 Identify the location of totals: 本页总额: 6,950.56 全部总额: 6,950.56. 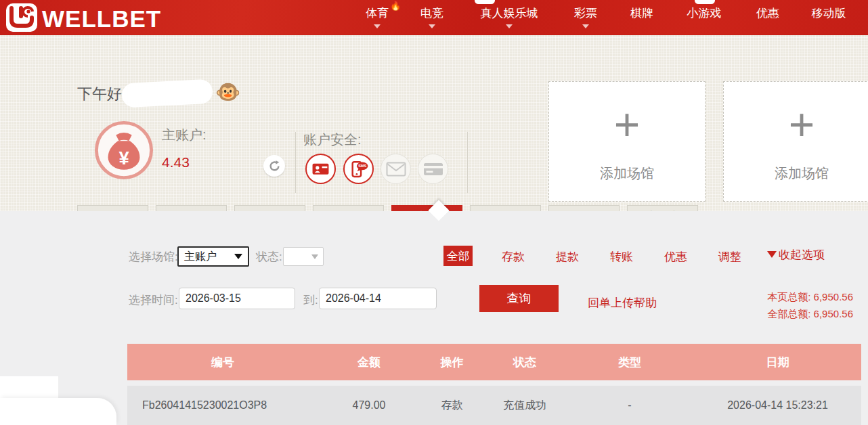
(810, 305).